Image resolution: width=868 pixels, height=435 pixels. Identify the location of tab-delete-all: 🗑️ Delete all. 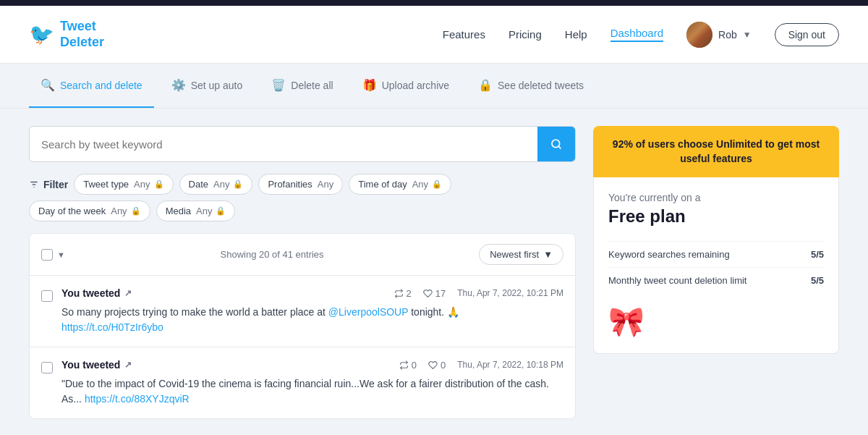
(302, 85).